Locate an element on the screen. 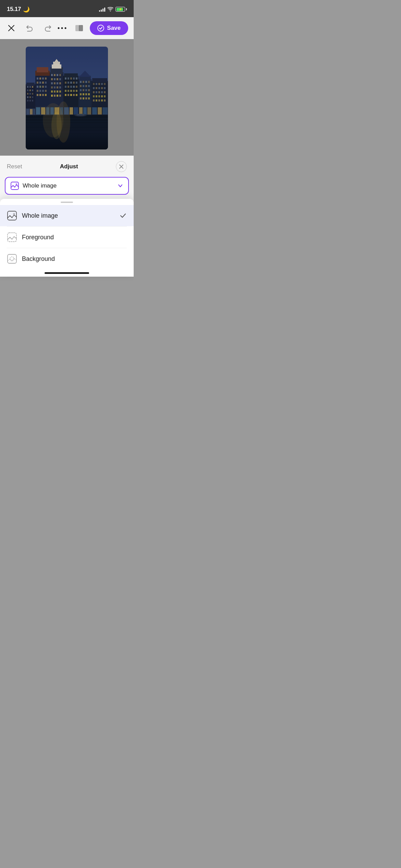 This screenshot has height=868, width=401. option-foreground: Foreground is located at coordinates (67, 237).